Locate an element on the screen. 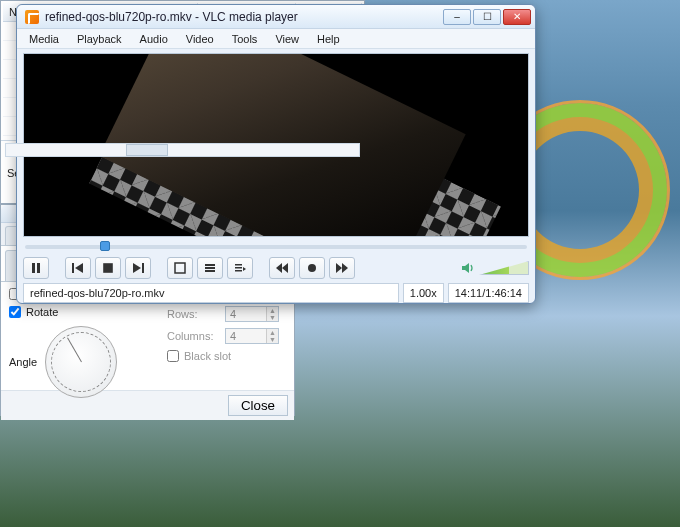 The height and width of the screenshot is (527, 680). status-speed: 1.00x is located at coordinates (424, 293).